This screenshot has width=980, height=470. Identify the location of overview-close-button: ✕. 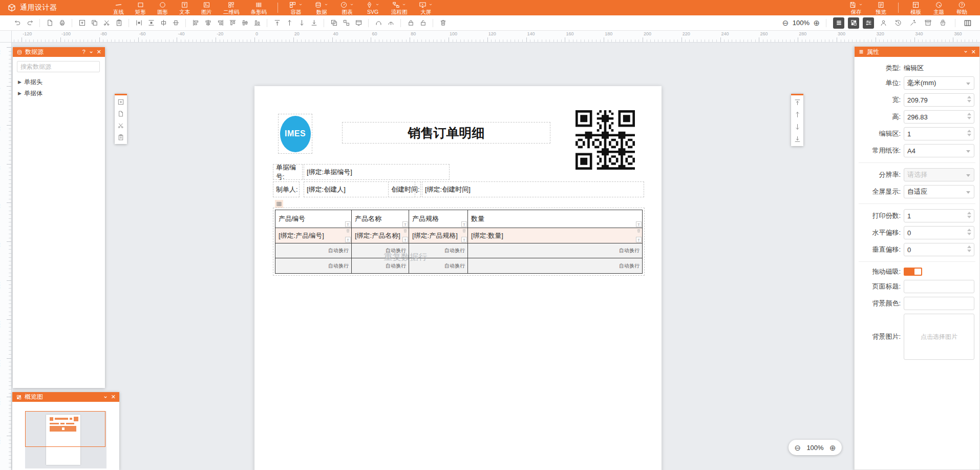
(114, 397).